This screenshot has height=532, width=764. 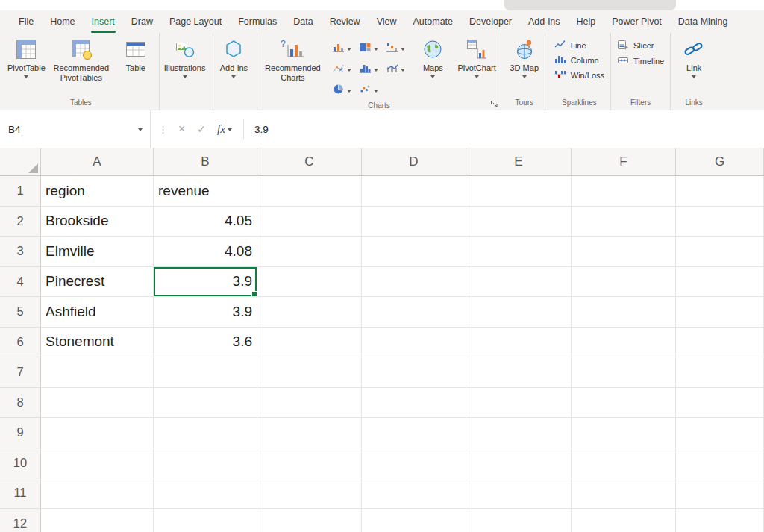 What do you see at coordinates (195, 22) in the screenshot?
I see `tab-page-layout: Page Layout` at bounding box center [195, 22].